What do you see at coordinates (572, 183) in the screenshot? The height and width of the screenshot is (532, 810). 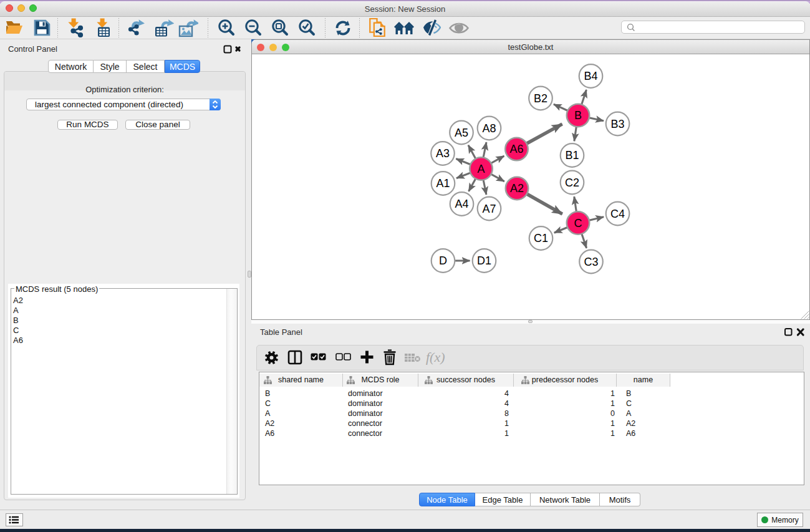 I see `svg-text: C2` at bounding box center [572, 183].